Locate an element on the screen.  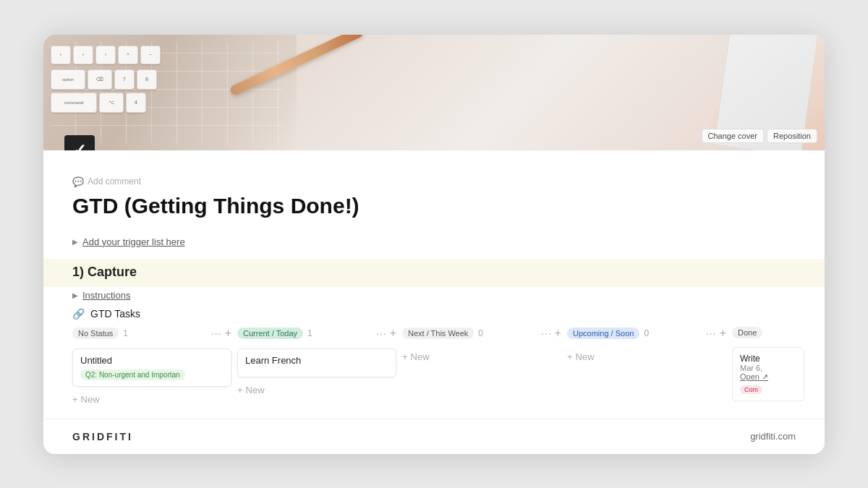
add-label-upcoming: New is located at coordinates (585, 357).